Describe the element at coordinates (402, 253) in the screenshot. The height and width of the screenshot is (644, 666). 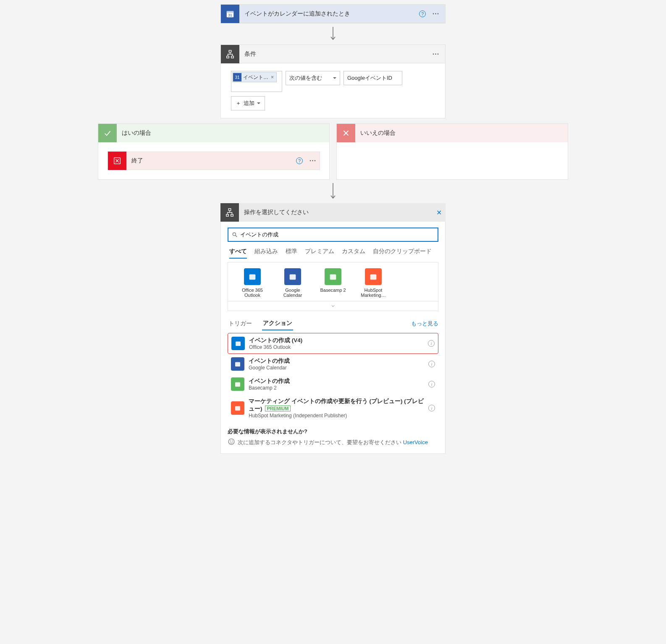
I see `tab-5: 自分のクリップボード` at that location.